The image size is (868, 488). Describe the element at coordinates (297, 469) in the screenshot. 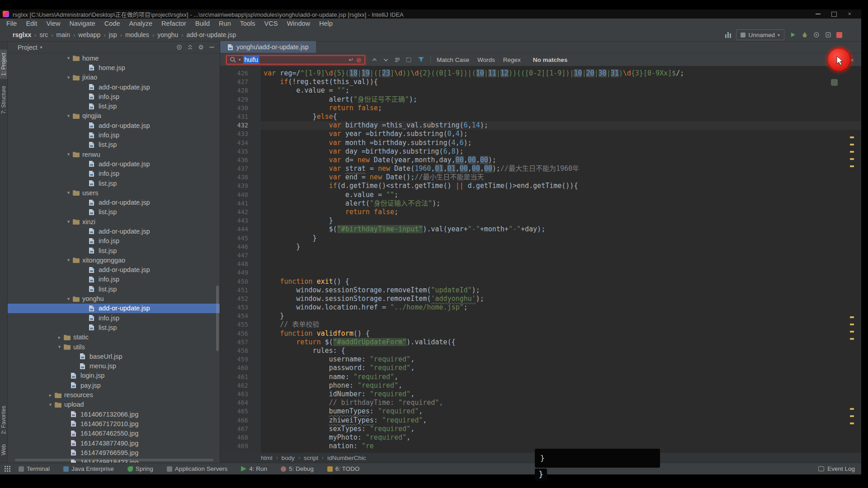

I see `statusbar-5-debug: 5: Debug` at that location.